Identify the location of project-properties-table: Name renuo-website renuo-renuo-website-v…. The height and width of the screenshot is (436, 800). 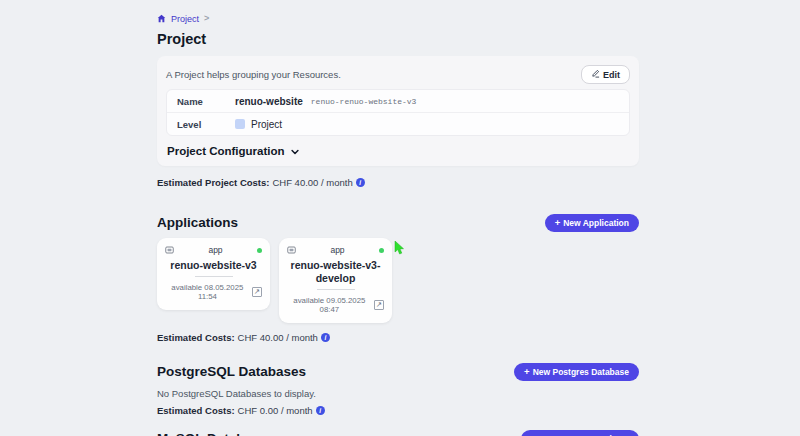
(398, 112).